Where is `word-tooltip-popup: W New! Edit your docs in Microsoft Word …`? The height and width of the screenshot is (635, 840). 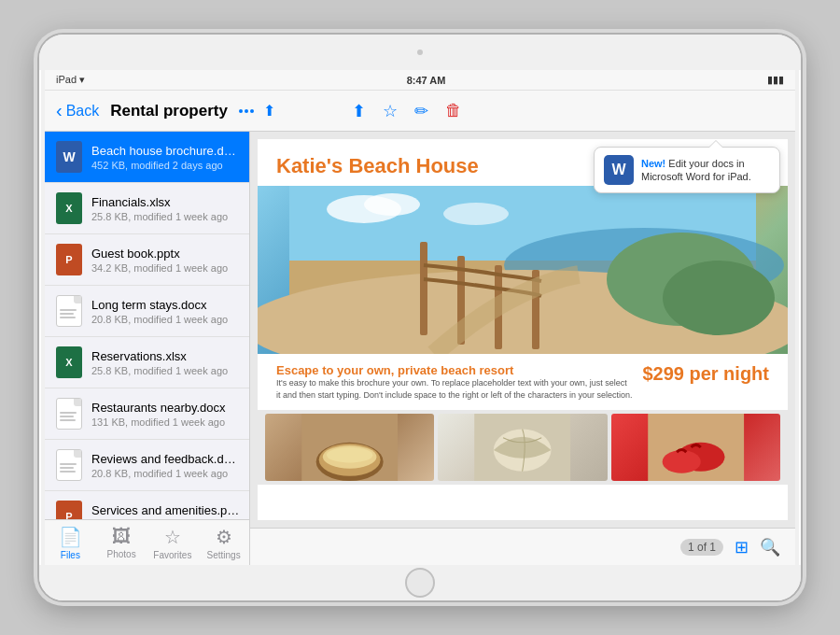
word-tooltip-popup: W New! Edit your docs in Microsoft Word … is located at coordinates (687, 170).